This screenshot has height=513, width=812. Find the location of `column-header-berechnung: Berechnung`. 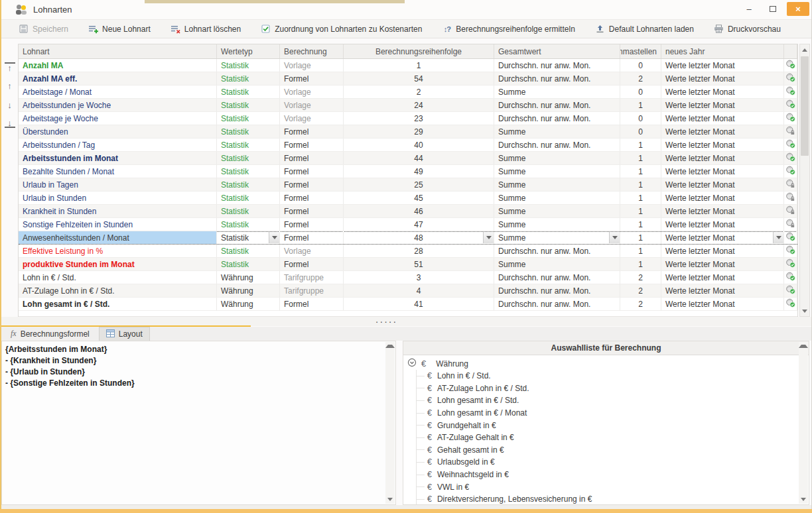

column-header-berechnung: Berechnung is located at coordinates (312, 52).